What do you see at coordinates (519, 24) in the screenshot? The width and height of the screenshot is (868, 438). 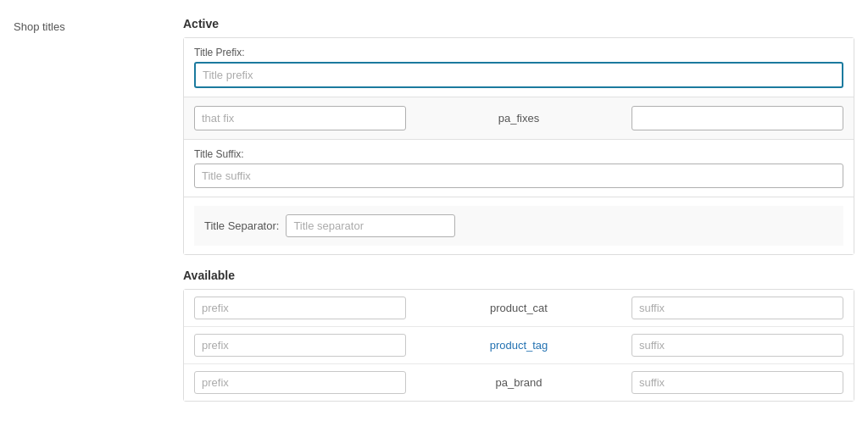 I see `active-section-title: Active` at bounding box center [519, 24].